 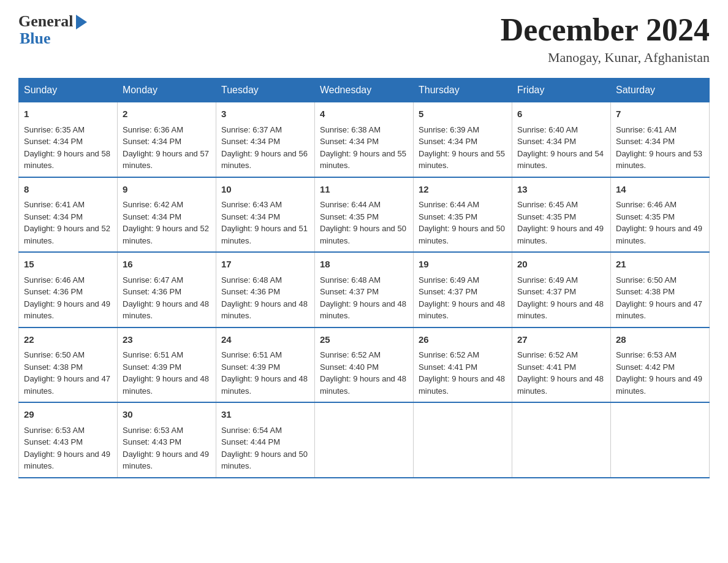 I want to click on calendar-week-row: 1Sunrise: 6:35 AMSunset: 4:34 PMDaylight…, so click(x=364, y=140).